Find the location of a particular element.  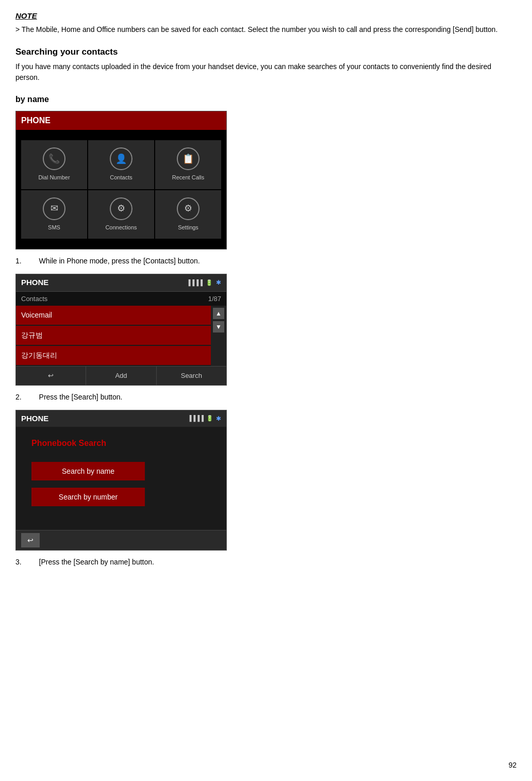

settings-icon: ⚙ is located at coordinates (188, 209).